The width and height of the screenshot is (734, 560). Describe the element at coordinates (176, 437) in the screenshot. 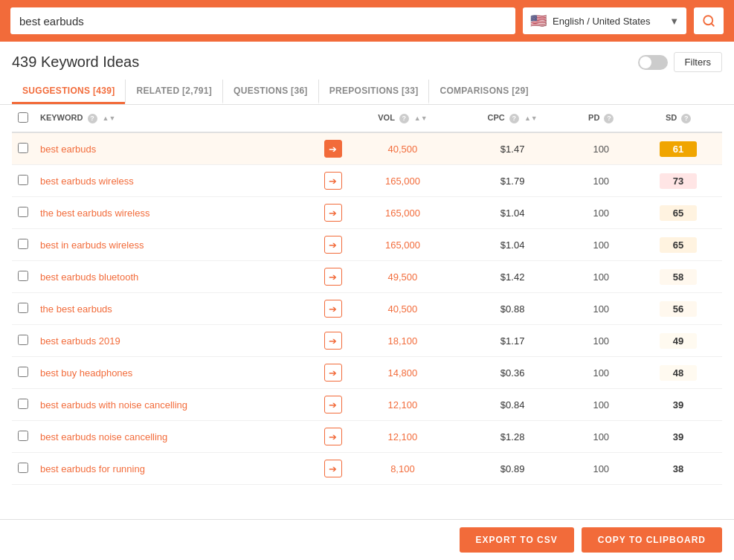

I see `keyword-cell: best earbuds noise cancelling` at that location.